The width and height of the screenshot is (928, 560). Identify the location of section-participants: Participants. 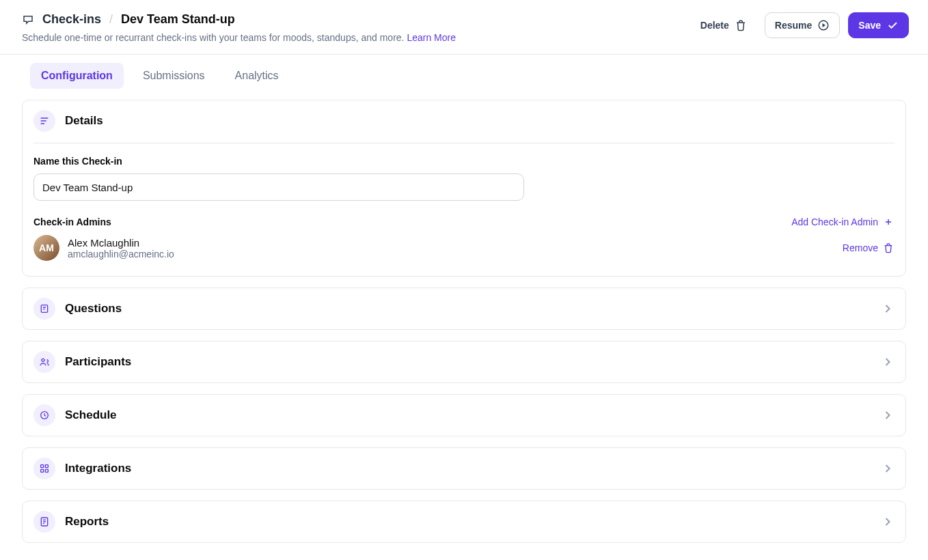
(464, 362).